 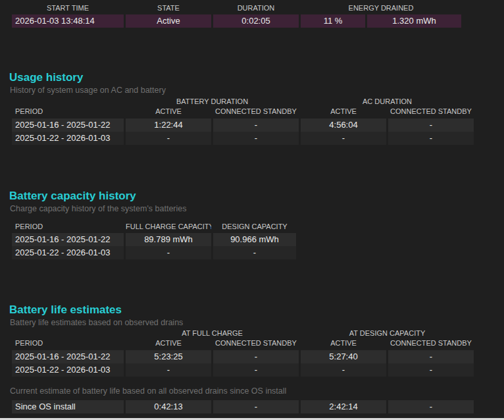 What do you see at coordinates (168, 21) in the screenshot?
I see `cell-state: Active` at bounding box center [168, 21].